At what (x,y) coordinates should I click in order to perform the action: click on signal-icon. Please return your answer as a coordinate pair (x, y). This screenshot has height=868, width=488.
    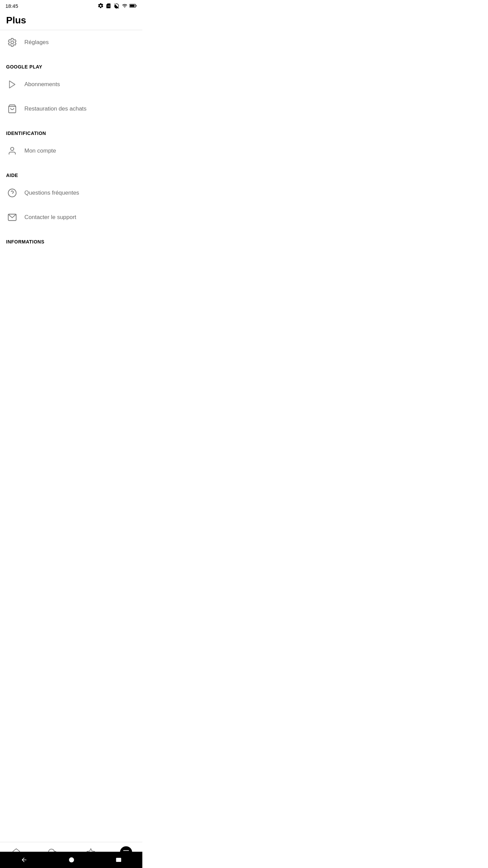
    Looking at the image, I should click on (125, 6).